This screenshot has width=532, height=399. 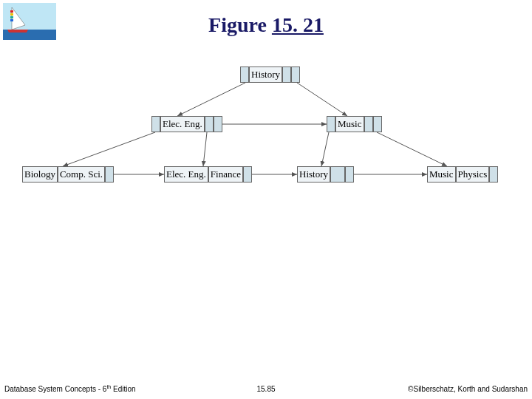 What do you see at coordinates (40, 174) in the screenshot?
I see `leaf-label: Biology` at bounding box center [40, 174].